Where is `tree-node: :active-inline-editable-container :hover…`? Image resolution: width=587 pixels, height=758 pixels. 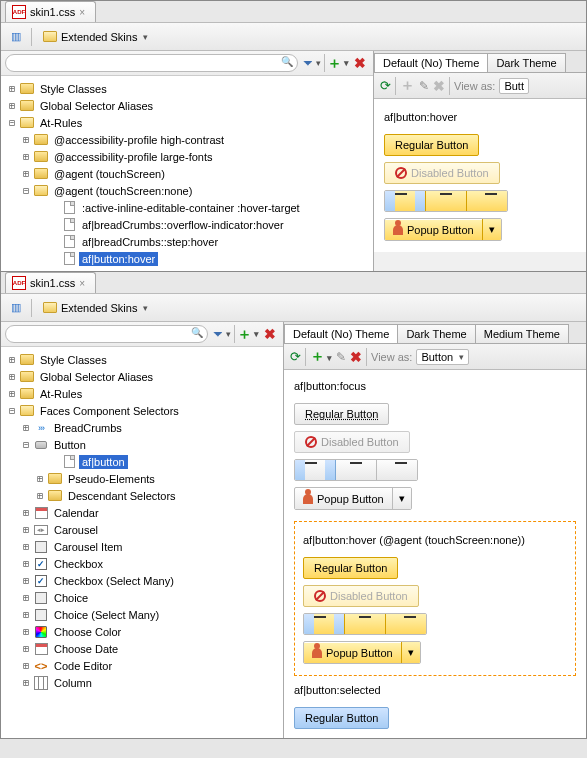
tree-node: :active-inline-editable-container :hover… is located at coordinates (191, 208).